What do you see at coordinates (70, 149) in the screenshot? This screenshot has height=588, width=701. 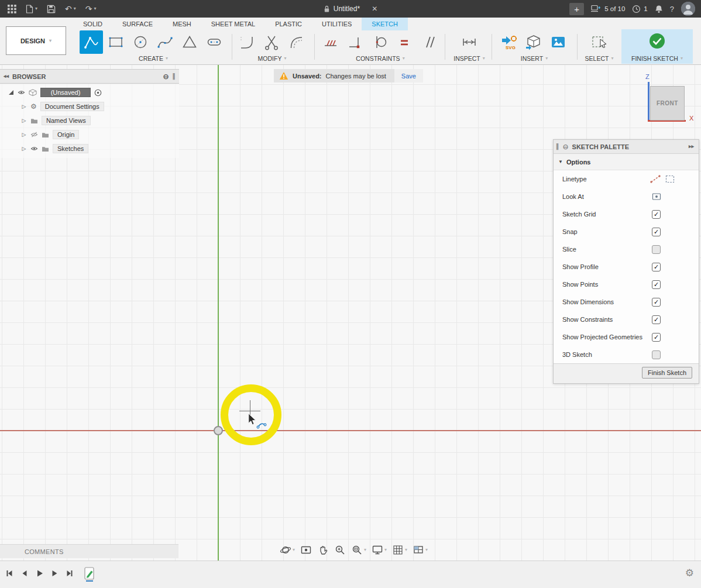 I see `browser-item-label: Sketches` at bounding box center [70, 149].